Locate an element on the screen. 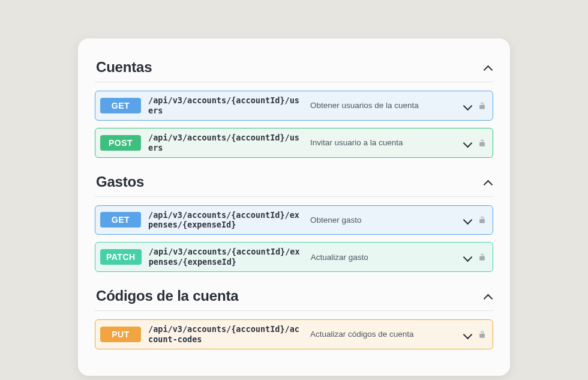 This screenshot has height=380, width=588. section-header: Gastos is located at coordinates (294, 184).